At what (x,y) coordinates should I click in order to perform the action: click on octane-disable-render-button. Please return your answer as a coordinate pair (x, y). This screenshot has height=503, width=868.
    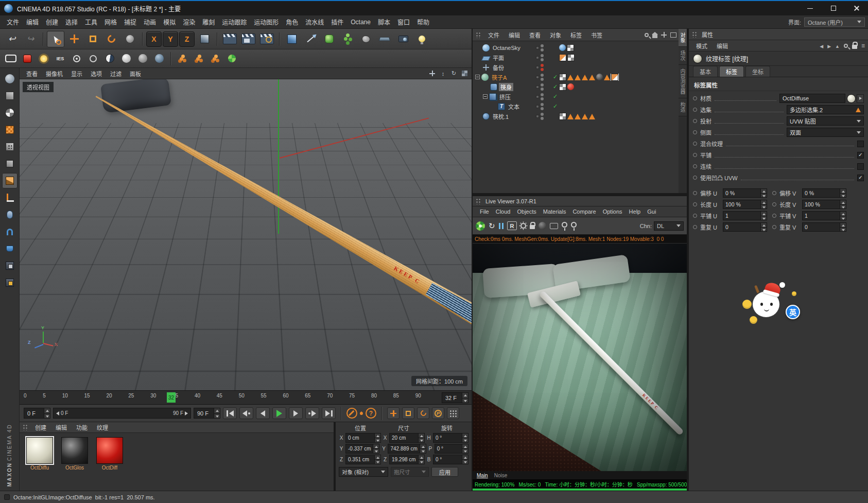
    Looking at the image, I should click on (352, 413).